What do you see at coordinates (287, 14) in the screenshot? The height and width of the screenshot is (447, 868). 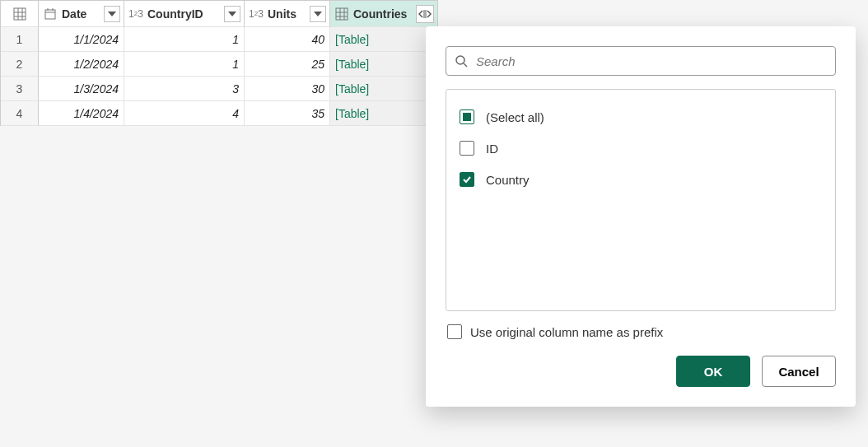 I see `column-header-units: 123 Units` at bounding box center [287, 14].